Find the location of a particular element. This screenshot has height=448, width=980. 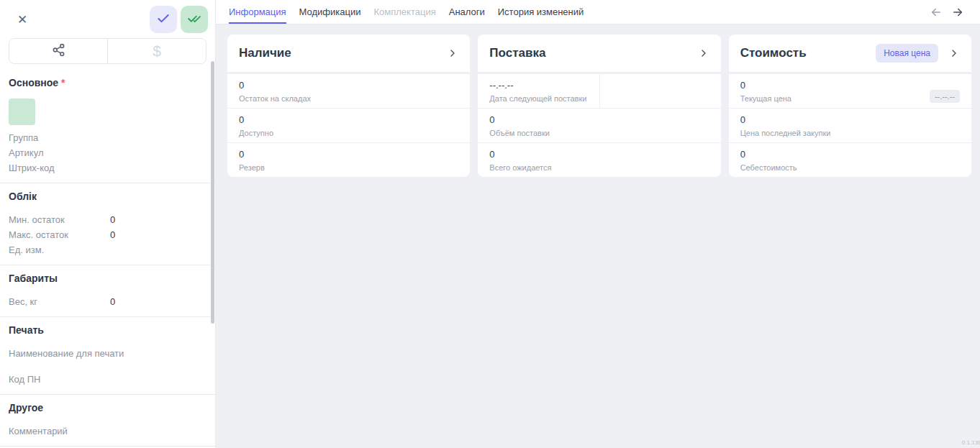

section-main: Основное* Группа Артикул Штрих-код is located at coordinates (108, 124).